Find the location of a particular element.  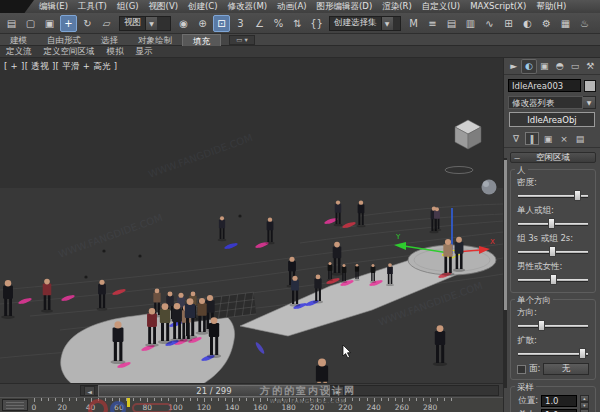

percent-snap-icon: % is located at coordinates (278, 24).